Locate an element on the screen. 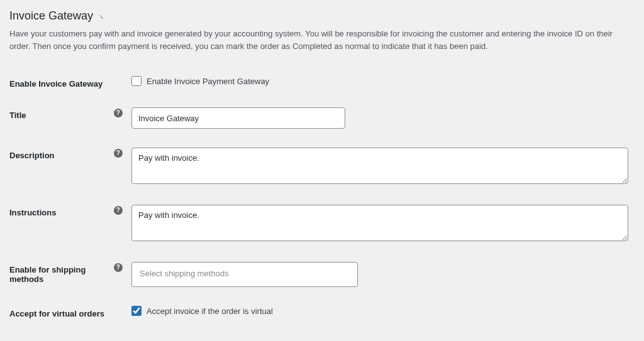 This screenshot has height=341, width=644. enable-gateway-checkbox is located at coordinates (136, 81).